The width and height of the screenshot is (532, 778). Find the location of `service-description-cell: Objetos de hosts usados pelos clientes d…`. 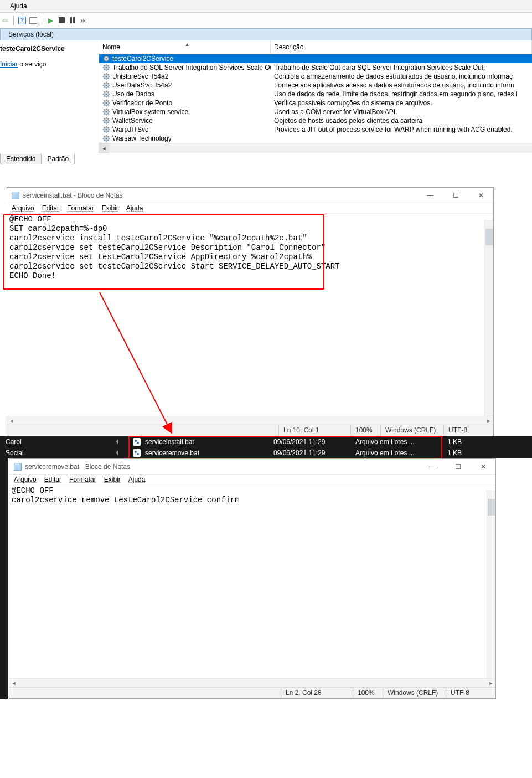

service-description-cell: Objetos de hosts usados pelos clientes d… is located at coordinates (401, 121).